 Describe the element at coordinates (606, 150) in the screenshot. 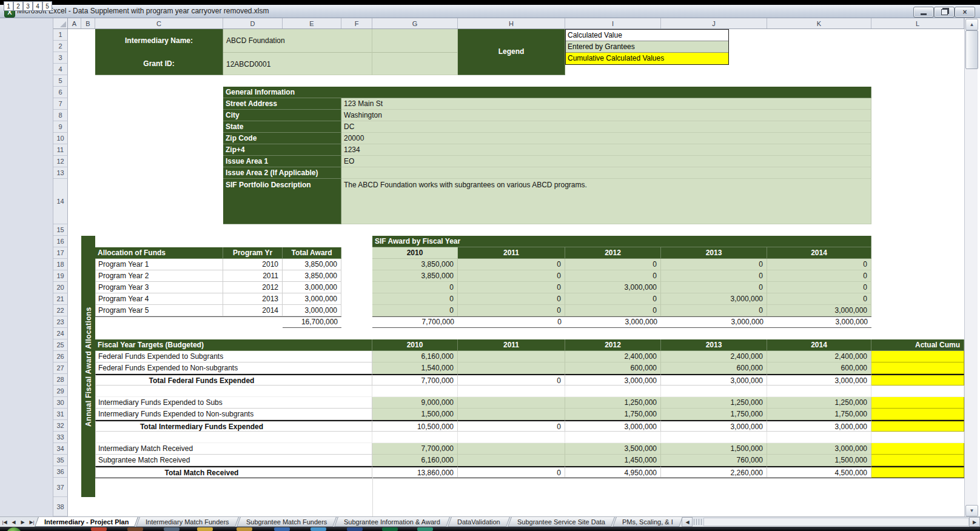

I see `field-value: 1234` at that location.